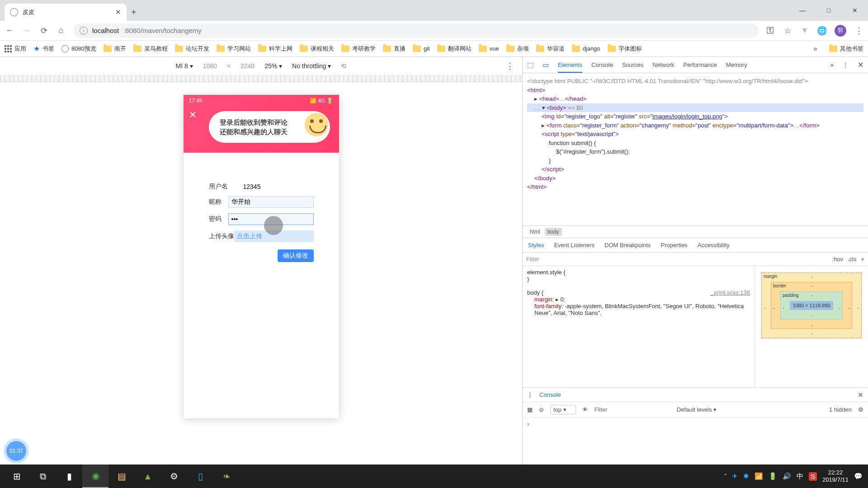 This screenshot has height=488, width=868. Describe the element at coordinates (210, 66) in the screenshot. I see `device-width: 1080` at that location.